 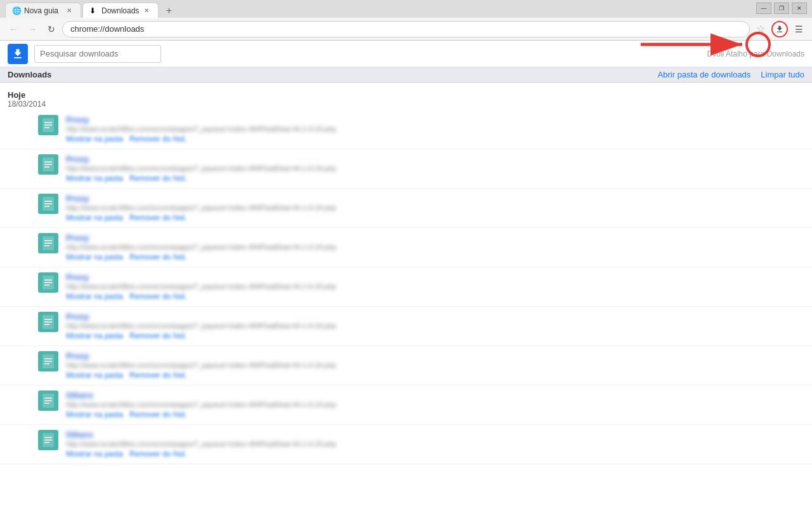 I want to click on tab-icon-nova-guia: 🌐, so click(x=16, y=11).